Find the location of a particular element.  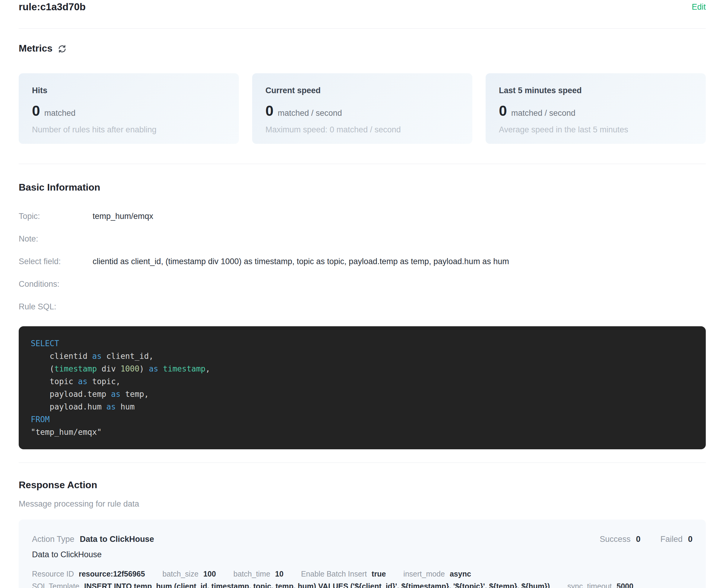

metric-title: Current speed is located at coordinates (362, 91).